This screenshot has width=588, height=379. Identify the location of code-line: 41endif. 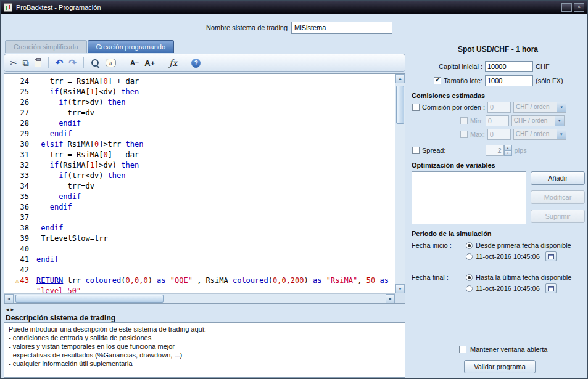
(200, 260).